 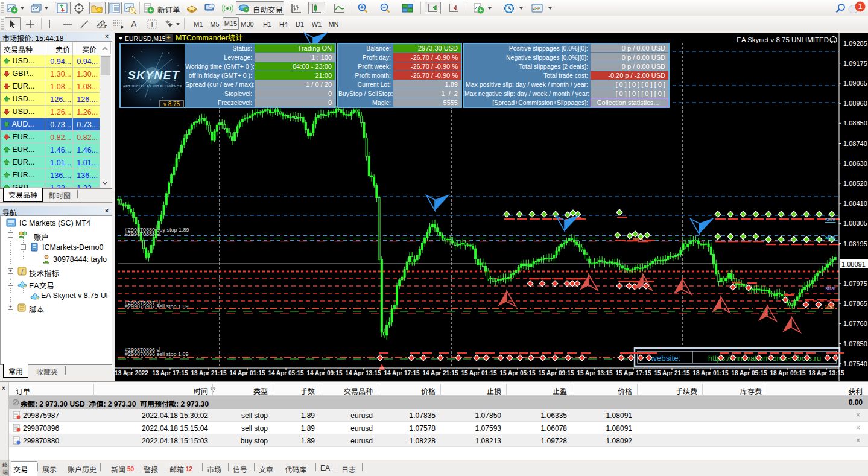 I want to click on svg-text: 1.08960, so click(x=855, y=103).